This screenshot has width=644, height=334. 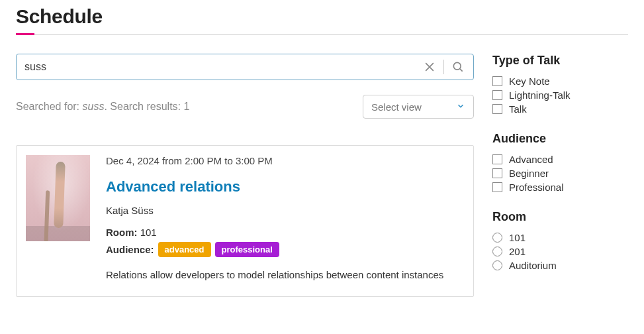 I want to click on select-view-label: Select view, so click(x=396, y=107).